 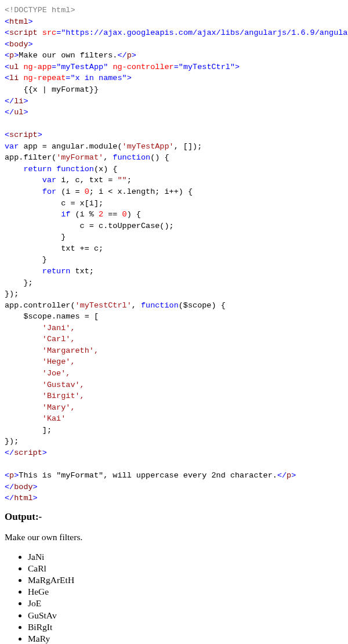 I want to click on list-item: JoE, so click(x=186, y=603).